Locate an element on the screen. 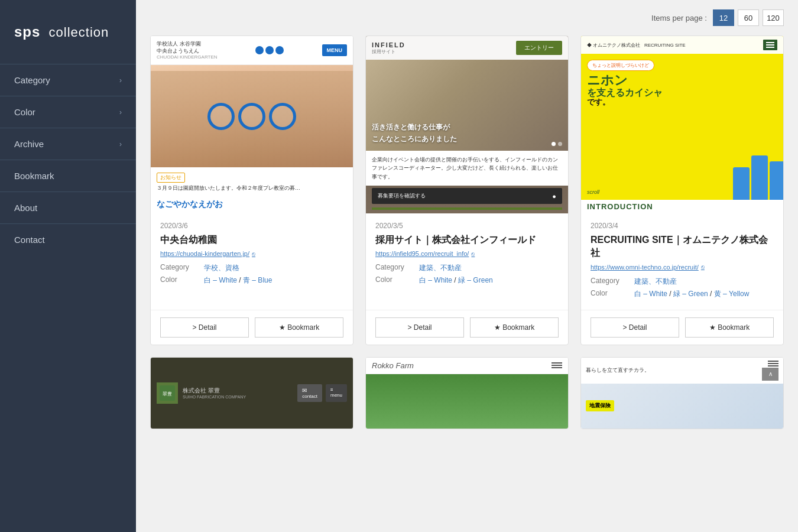 This screenshot has width=798, height=532. omni-logo-area: ◆ オムニテクノ株式会社 RECRUITING SITE is located at coordinates (636, 45).